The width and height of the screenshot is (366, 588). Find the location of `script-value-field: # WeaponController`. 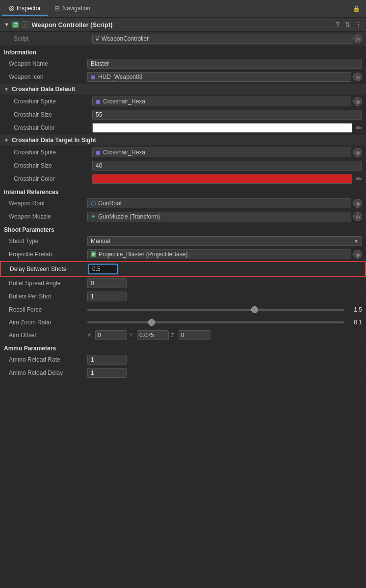

script-value-field: # WeaponController is located at coordinates (223, 39).